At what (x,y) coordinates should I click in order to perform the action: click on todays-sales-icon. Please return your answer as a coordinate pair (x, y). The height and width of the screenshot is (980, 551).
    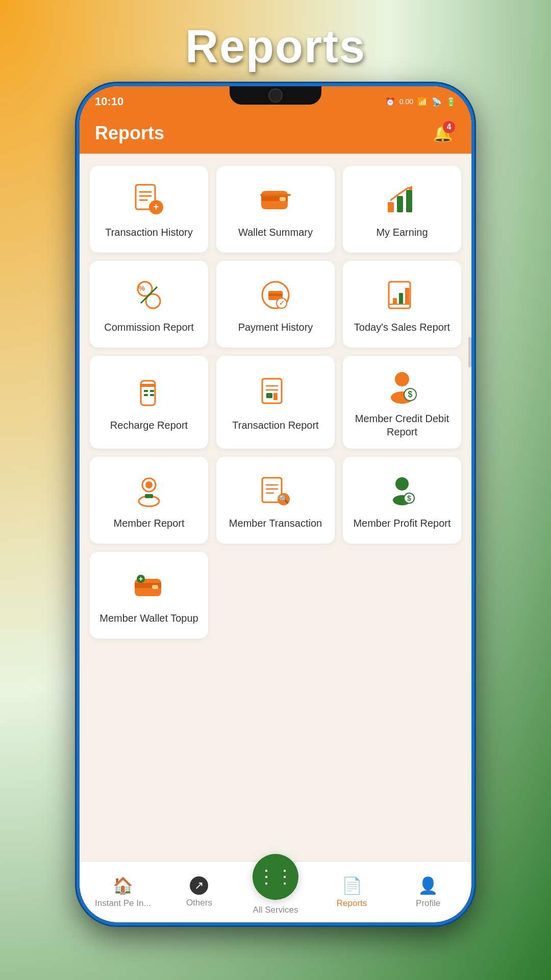
    Looking at the image, I should click on (402, 295).